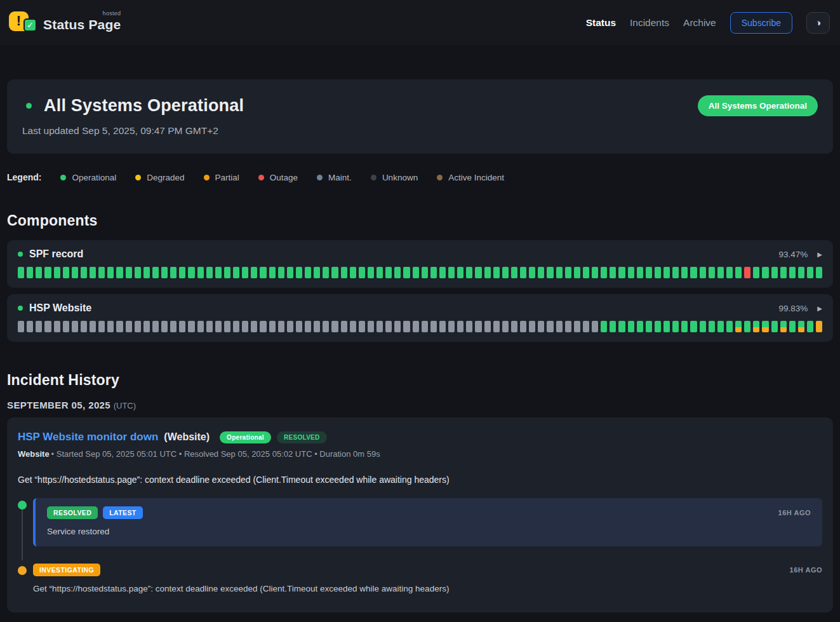 Image resolution: width=840 pixels, height=622 pixels. What do you see at coordinates (24, 177) in the screenshot?
I see `legend-title: Legend:` at bounding box center [24, 177].